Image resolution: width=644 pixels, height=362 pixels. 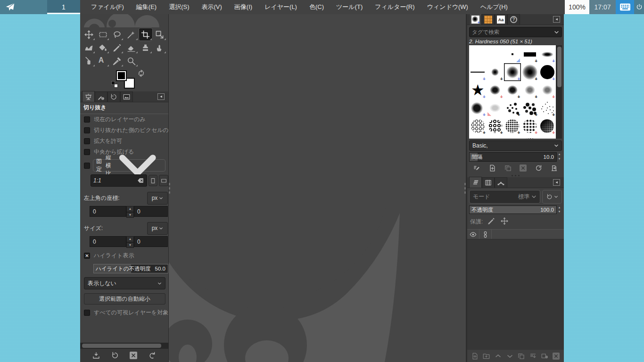 I want to click on lock-pixels-button, so click(x=491, y=222).